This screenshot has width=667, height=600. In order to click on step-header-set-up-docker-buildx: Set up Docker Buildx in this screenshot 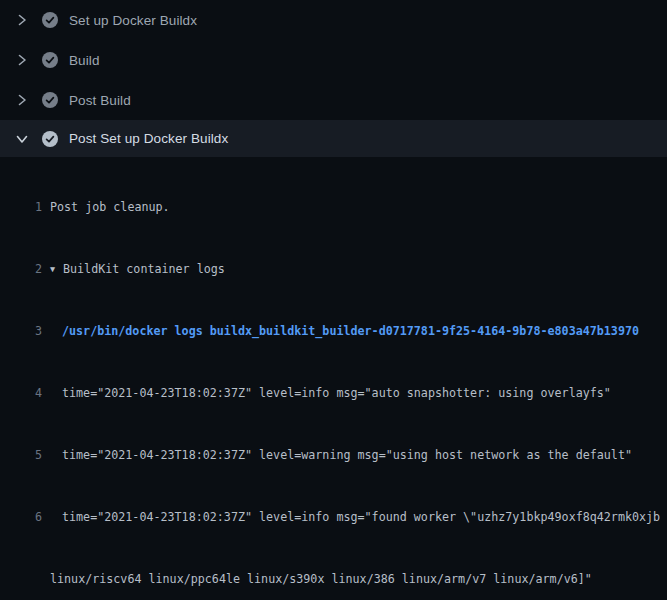, I will do `click(334, 20)`.